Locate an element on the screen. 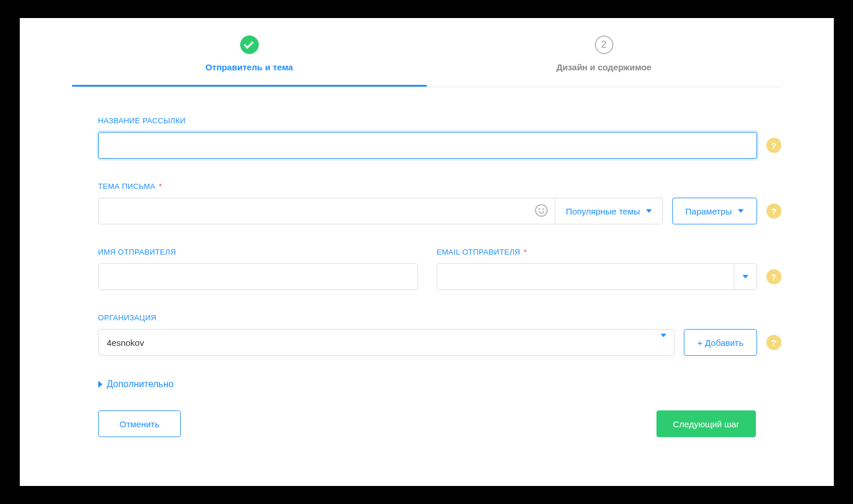 The width and height of the screenshot is (853, 504). additional-toggle: Дополнительно is located at coordinates (440, 384).